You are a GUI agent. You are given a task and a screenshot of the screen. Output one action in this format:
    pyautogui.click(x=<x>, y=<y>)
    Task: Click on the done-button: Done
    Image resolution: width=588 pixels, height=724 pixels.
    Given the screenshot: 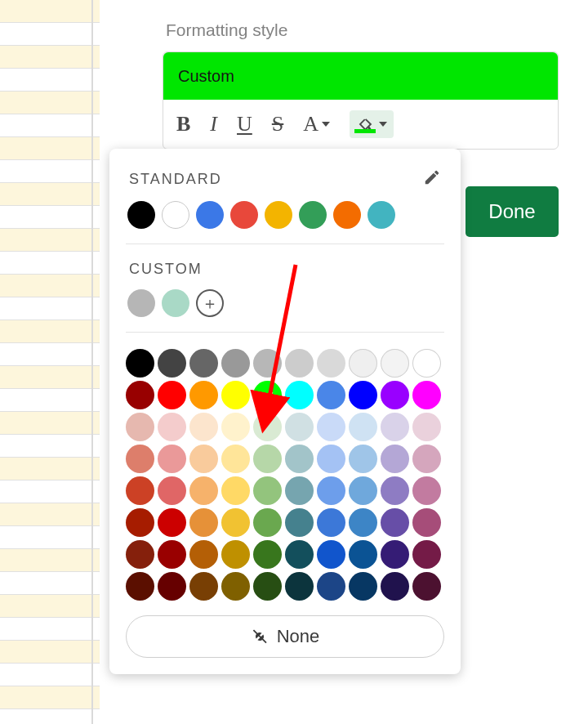 What is the action you would take?
    pyautogui.click(x=512, y=212)
    